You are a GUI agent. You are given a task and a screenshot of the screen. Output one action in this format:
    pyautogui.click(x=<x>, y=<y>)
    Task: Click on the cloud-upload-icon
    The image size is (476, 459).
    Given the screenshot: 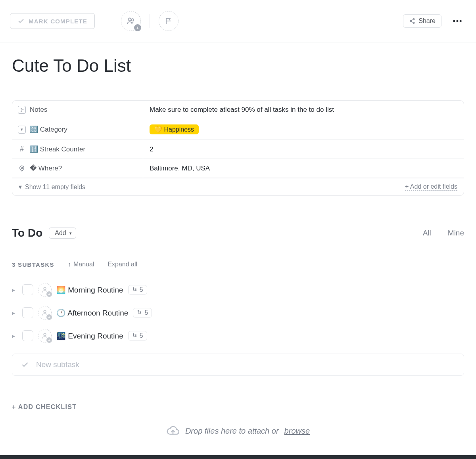 What is the action you would take?
    pyautogui.click(x=173, y=431)
    